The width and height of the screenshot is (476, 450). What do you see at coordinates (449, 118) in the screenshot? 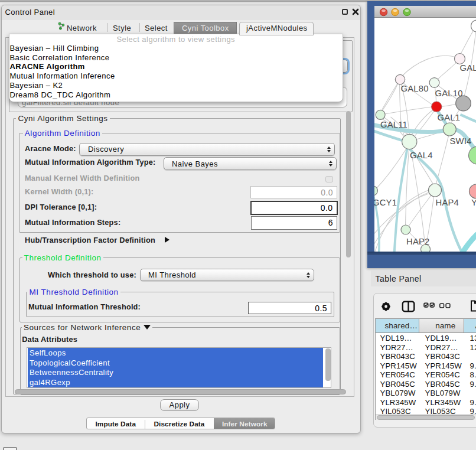
I see `svg-text: GAL1` at bounding box center [449, 118].